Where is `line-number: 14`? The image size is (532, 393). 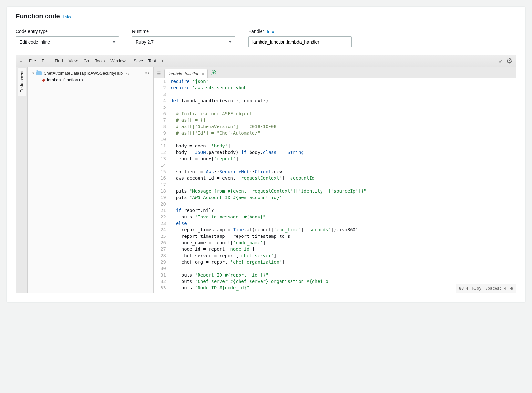 line-number: 14 is located at coordinates (161, 165).